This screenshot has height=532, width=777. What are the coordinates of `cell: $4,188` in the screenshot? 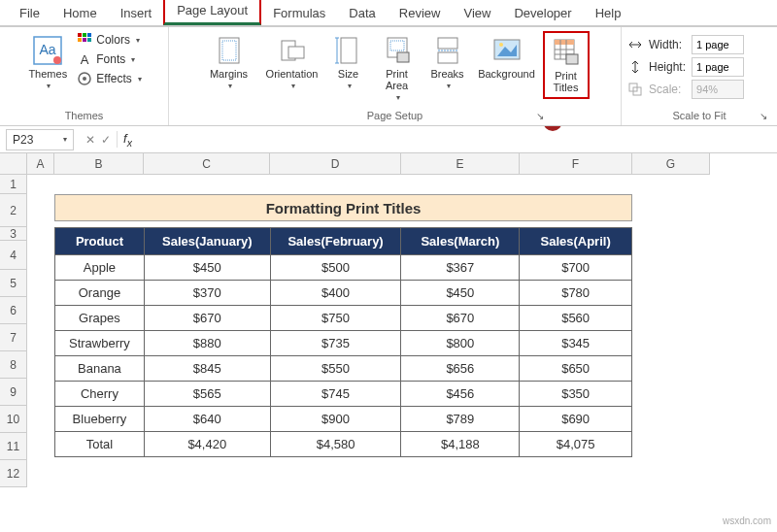 It's located at (460, 445).